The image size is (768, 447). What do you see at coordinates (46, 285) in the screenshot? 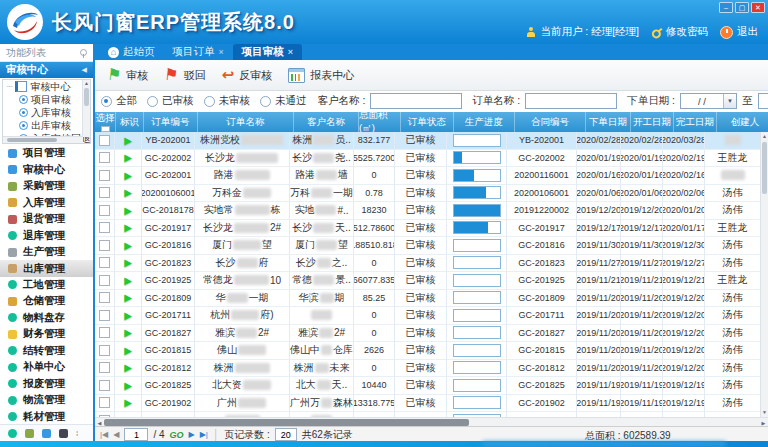
I see `sidebar-item-工地管理: 工地管理` at bounding box center [46, 285].